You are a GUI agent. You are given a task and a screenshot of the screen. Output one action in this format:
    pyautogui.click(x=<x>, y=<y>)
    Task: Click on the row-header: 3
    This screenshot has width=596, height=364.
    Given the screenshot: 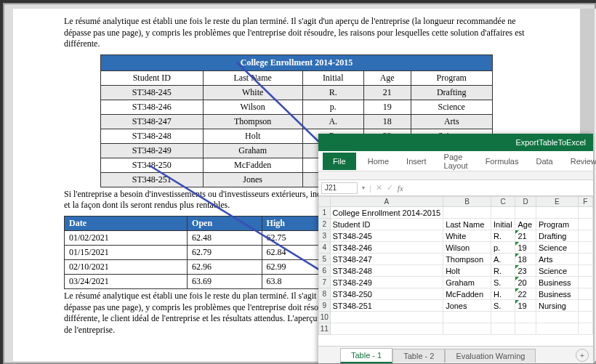 What is the action you would take?
    pyautogui.click(x=325, y=236)
    